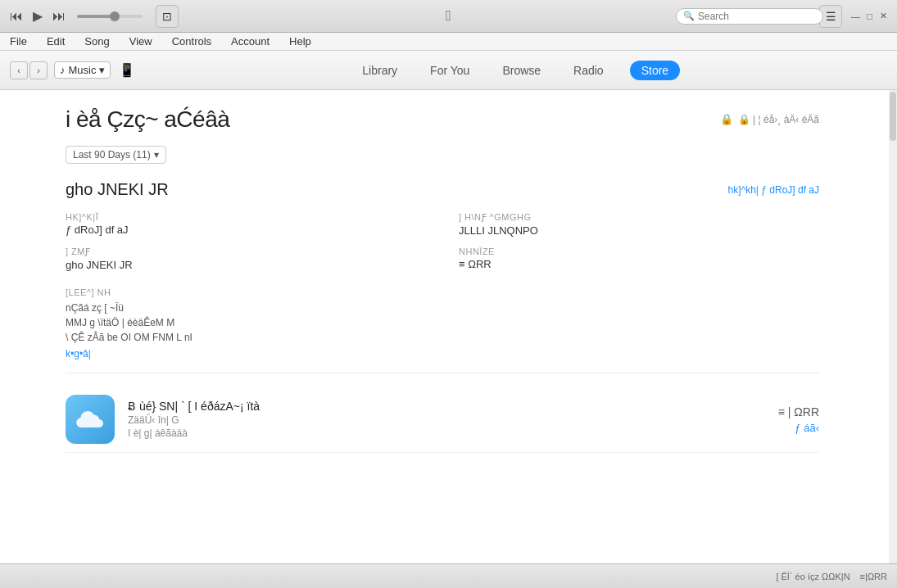  What do you see at coordinates (167, 16) in the screenshot?
I see `airplay-button: ⊡` at bounding box center [167, 16].